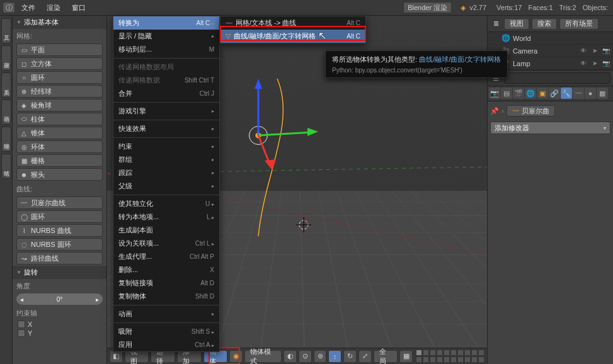  I want to click on menu-apply: 应用Ctrl A ▸, so click(166, 345).